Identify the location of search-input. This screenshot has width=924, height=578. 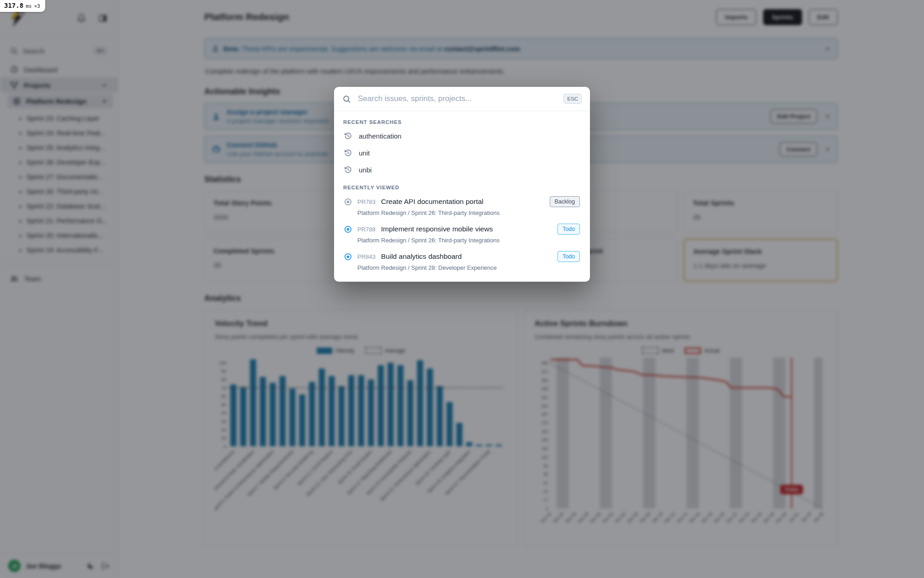
(457, 99).